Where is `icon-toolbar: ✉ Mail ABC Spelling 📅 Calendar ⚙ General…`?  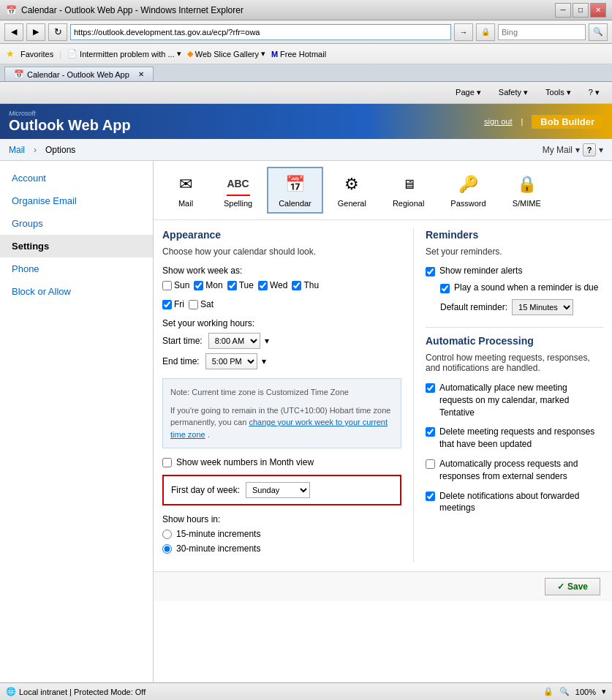 icon-toolbar: ✉ Mail ABC Spelling 📅 Calendar ⚙ General… is located at coordinates (383, 190).